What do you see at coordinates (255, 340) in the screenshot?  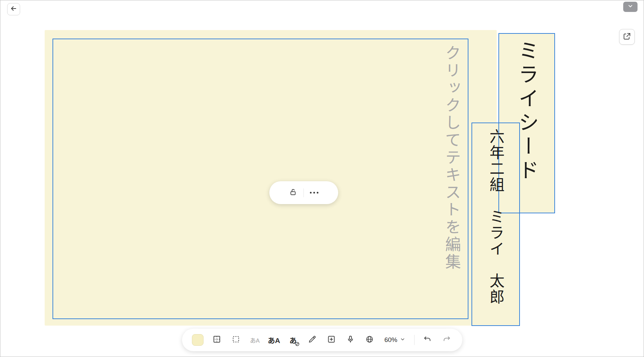 I see `font-small-icon: あA` at bounding box center [255, 340].